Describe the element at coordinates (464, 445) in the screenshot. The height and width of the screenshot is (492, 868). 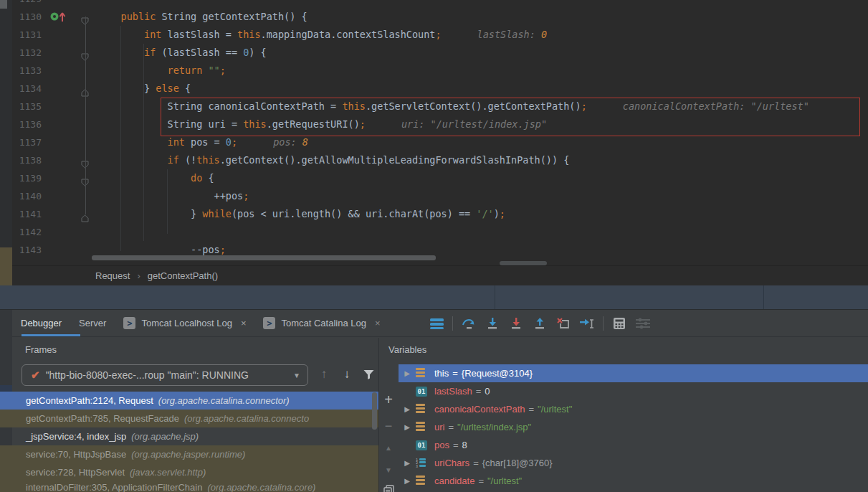
I see `variable-value: 8` at that location.